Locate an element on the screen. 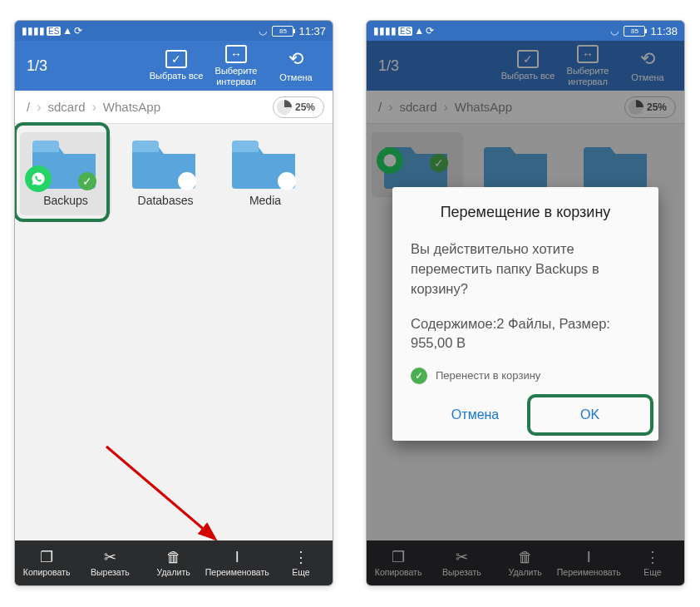  bottom-toolbar: ❐ Копировать ✂ Вырезать 🗑 Удалить I Пере… is located at coordinates (174, 563).